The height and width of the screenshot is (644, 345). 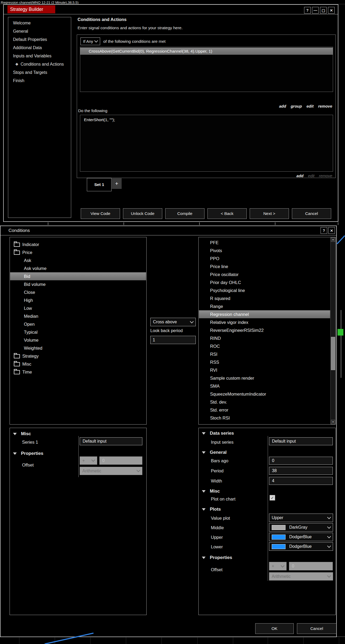 What do you see at coordinates (275, 629) in the screenshot?
I see `ok-button: OK` at bounding box center [275, 629].